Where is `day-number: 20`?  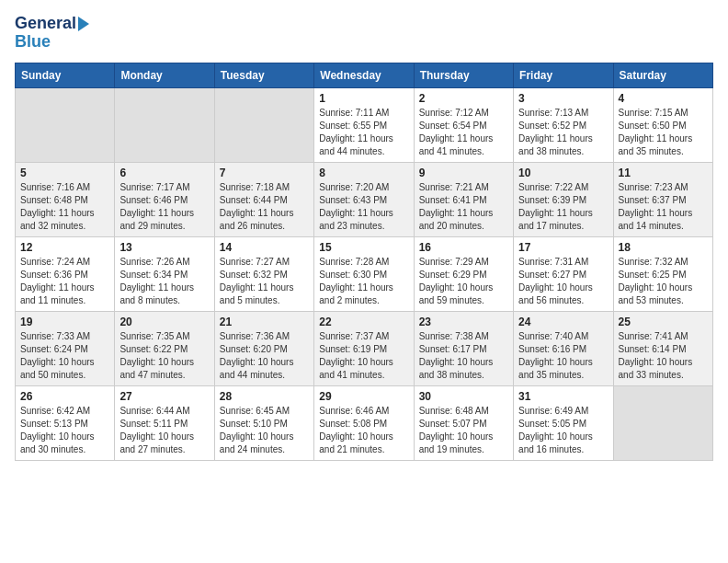
day-number: 20 is located at coordinates (164, 322).